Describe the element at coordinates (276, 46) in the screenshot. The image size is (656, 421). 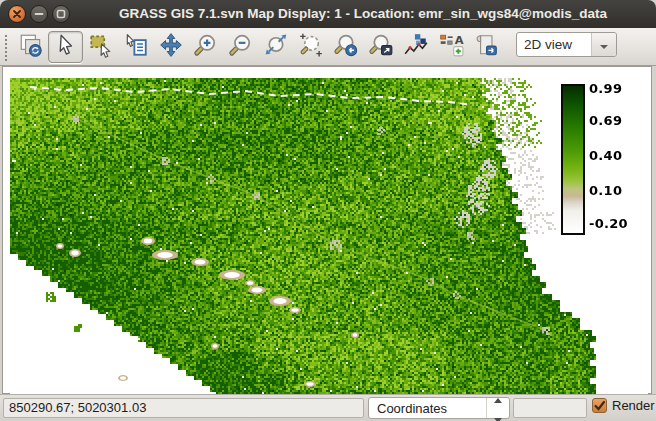
I see `zoom-extent-icon` at that location.